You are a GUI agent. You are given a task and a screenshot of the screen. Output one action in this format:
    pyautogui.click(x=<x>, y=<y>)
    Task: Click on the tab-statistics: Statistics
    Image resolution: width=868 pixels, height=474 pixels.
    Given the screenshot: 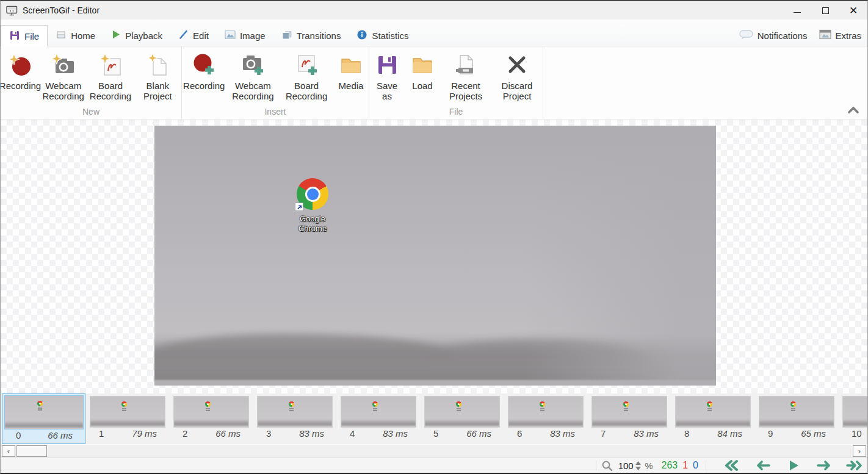 What is the action you would take?
    pyautogui.click(x=382, y=35)
    